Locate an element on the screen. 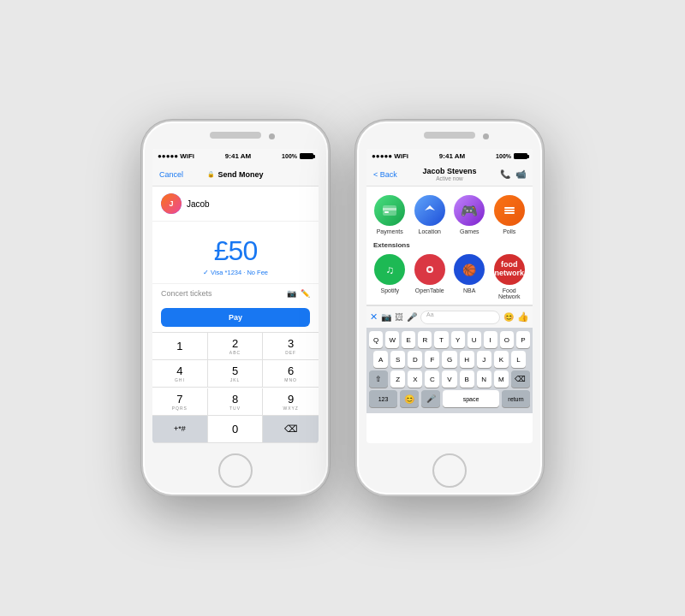  app-location: Location is located at coordinates (430, 215).